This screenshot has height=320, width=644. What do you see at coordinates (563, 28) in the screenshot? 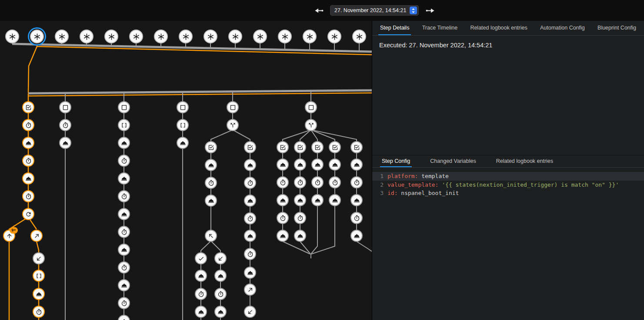
I see `tab-automation-config: Automation Config` at bounding box center [563, 28].